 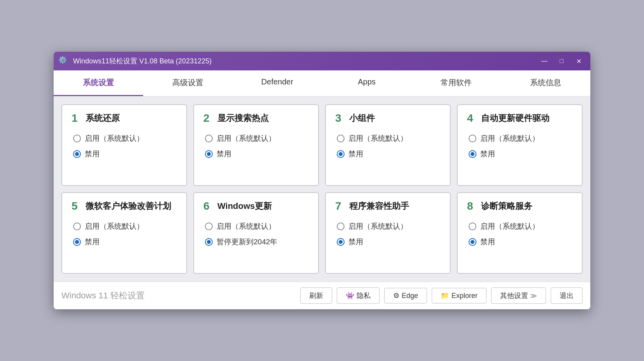 I want to click on radio-option-3-0: 启用（系统默认）, so click(x=389, y=138).